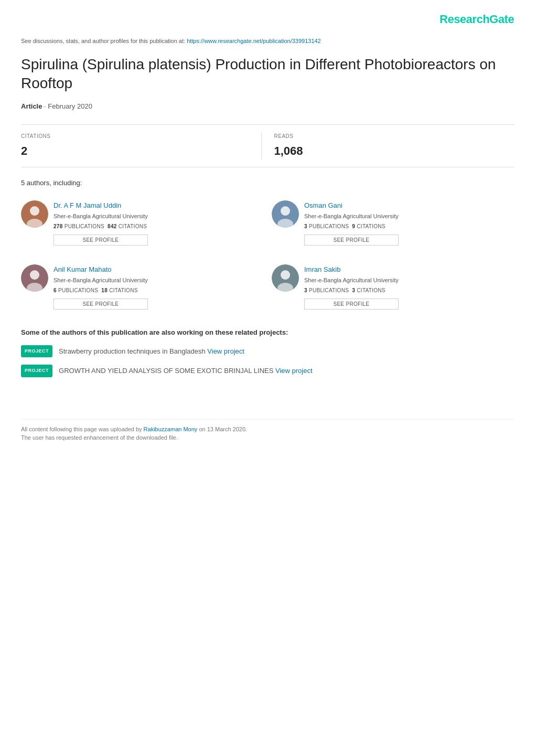 This screenshot has height=756, width=535. Describe the element at coordinates (268, 183) in the screenshot. I see `authors-header: 5 authors, including:` at that location.